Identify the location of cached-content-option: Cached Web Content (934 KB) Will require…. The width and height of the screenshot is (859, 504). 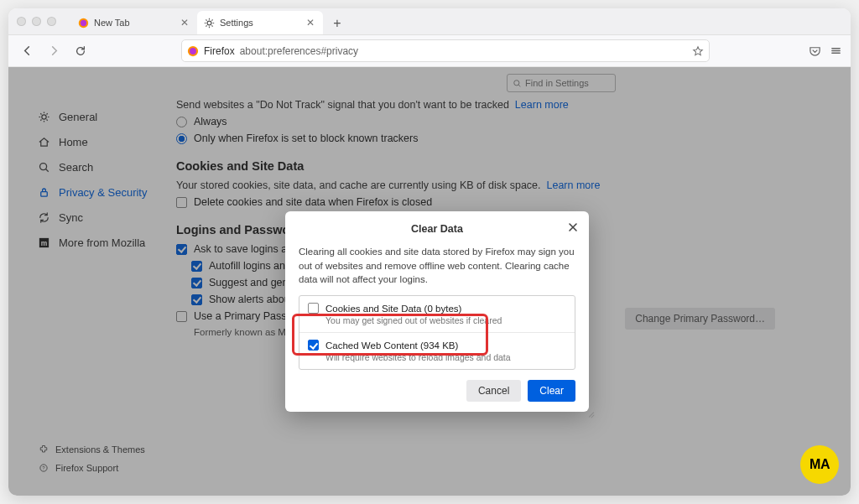
(437, 351).